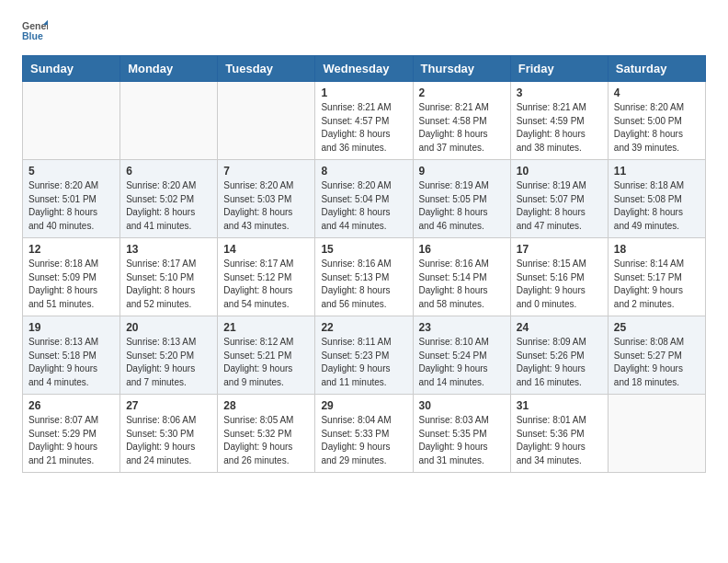 Image resolution: width=728 pixels, height=563 pixels. Describe the element at coordinates (461, 206) in the screenshot. I see `day-info: Sunrise: 8:19 AM Sunset: 5:05 PM Dayligh…` at that location.